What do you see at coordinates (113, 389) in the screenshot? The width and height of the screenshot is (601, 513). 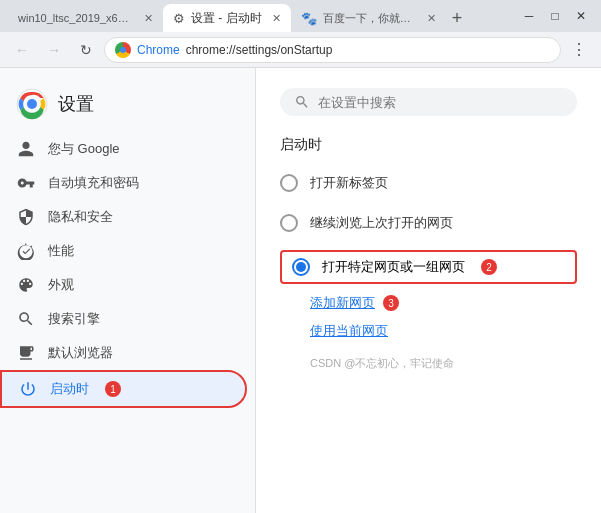 I see `sidebar-startup-badge: 1` at bounding box center [113, 389].